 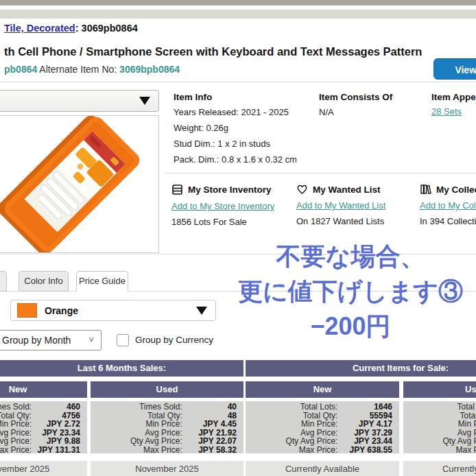 What do you see at coordinates (361, 368) in the screenshot?
I see `section-current-items: Current Items for Sale:` at bounding box center [361, 368].